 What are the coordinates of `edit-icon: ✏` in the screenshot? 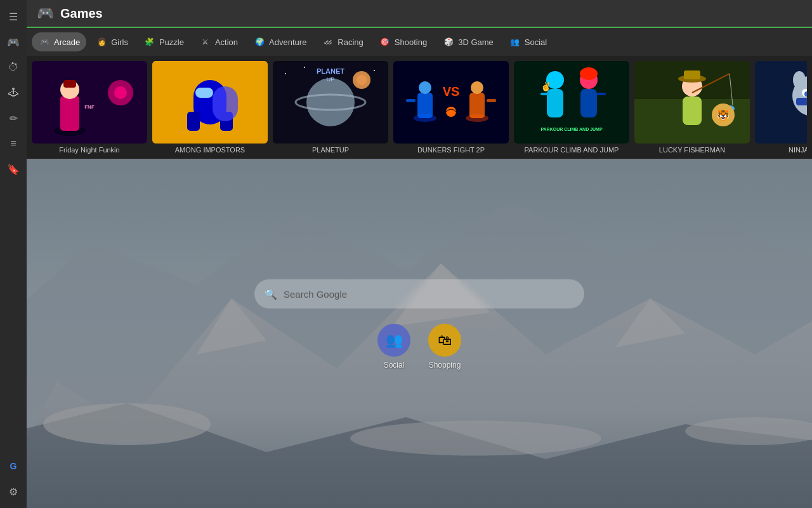 It's located at (13, 118).